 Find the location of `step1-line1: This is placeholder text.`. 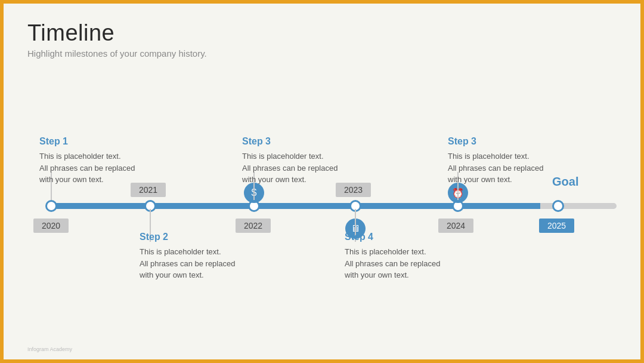

step1-line1: This is placeholder text. is located at coordinates (80, 156).